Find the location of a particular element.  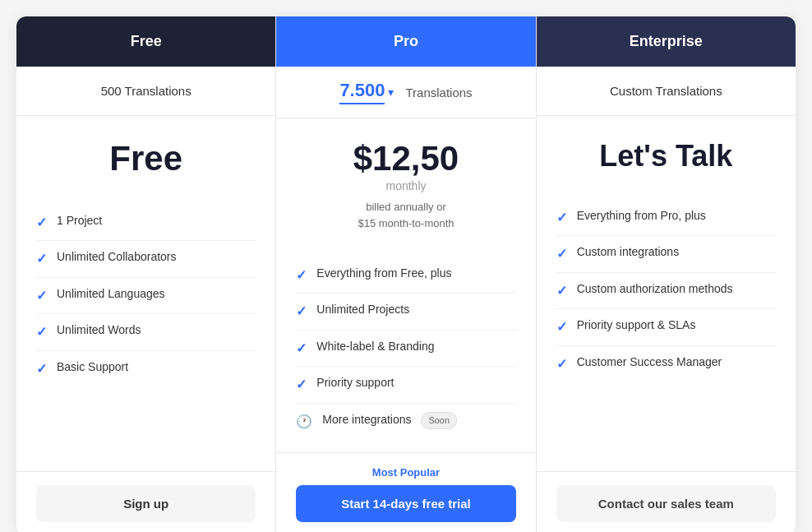

enterprise-feature-4: ✓ Priority support & SLAs is located at coordinates (666, 327).